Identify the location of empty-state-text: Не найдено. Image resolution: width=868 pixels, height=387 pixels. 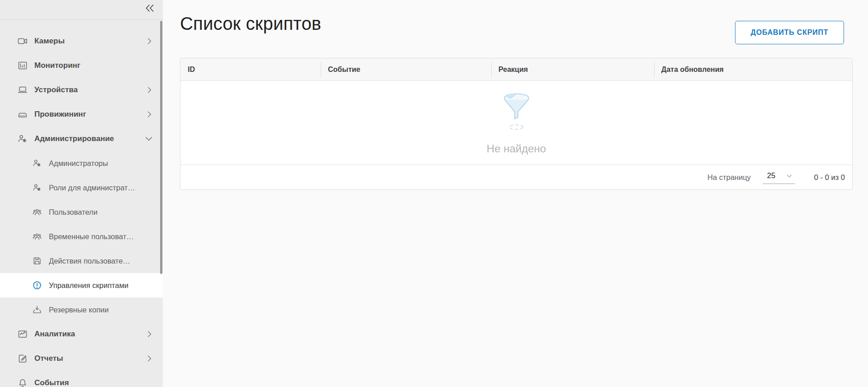
(517, 149).